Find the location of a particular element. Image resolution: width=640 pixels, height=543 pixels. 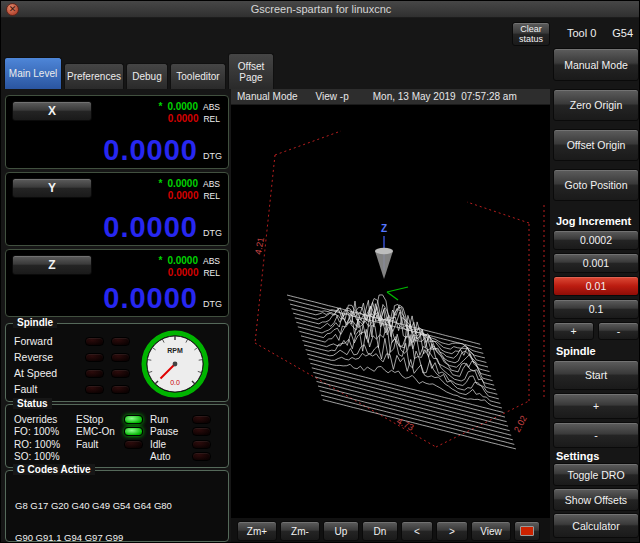

rotate-right-button: > is located at coordinates (452, 531).